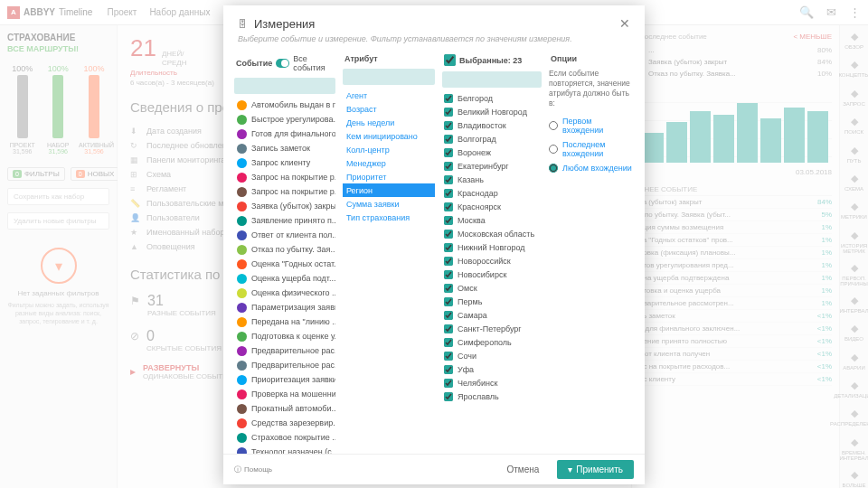 This screenshot has width=868, height=488. Describe the element at coordinates (253, 470) in the screenshot. I see `help-link: ⓘ Помощь` at that location.